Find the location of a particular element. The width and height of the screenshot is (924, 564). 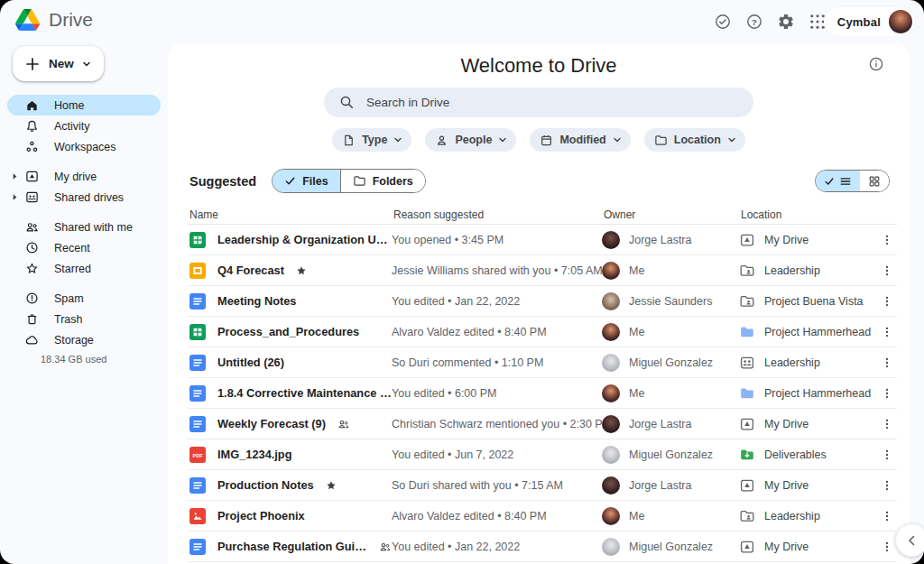

search-input is located at coordinates (552, 103).